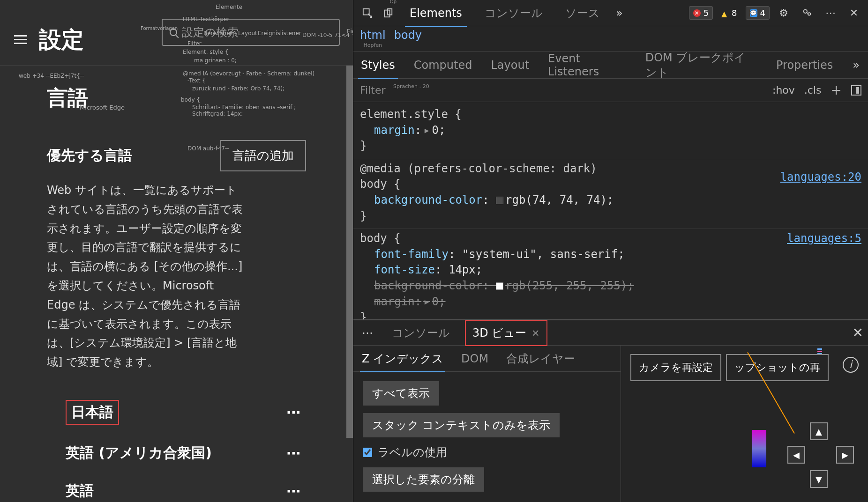  Describe the element at coordinates (21, 39) in the screenshot. I see `menu-icon` at that location.